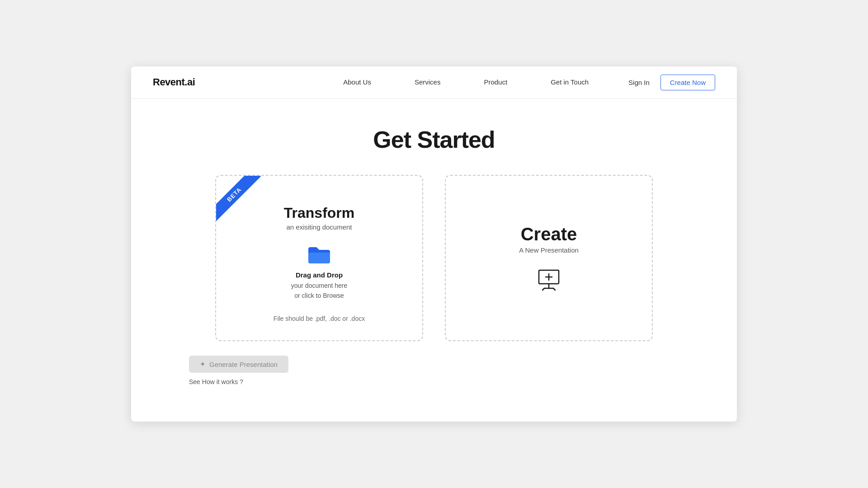 Image resolution: width=868 pixels, height=488 pixels. I want to click on transform-subtitle: an exisiting document, so click(319, 227).